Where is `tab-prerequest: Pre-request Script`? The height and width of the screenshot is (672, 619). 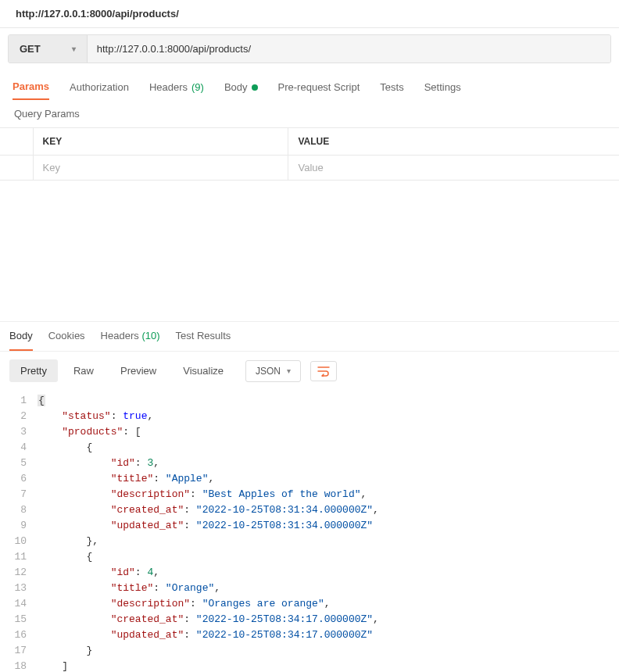 tab-prerequest: Pre-request Script is located at coordinates (319, 88).